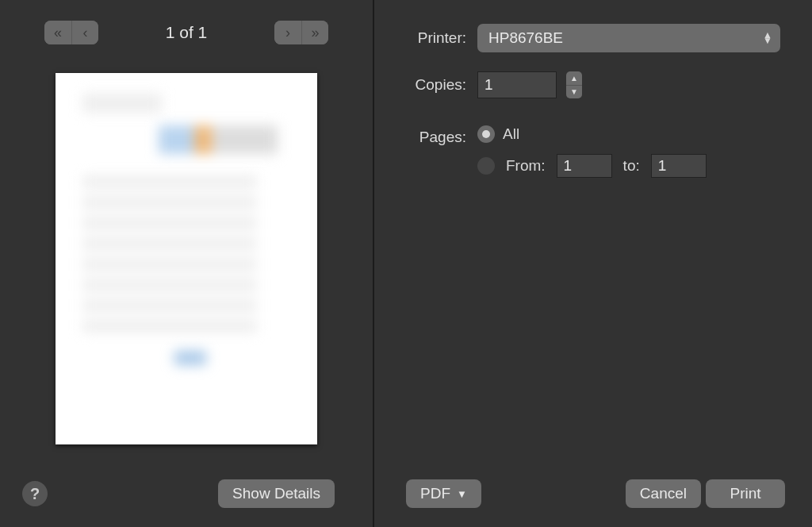  What do you see at coordinates (629, 38) in the screenshot?
I see `printer-select: HP8676BE ▲▼` at bounding box center [629, 38].